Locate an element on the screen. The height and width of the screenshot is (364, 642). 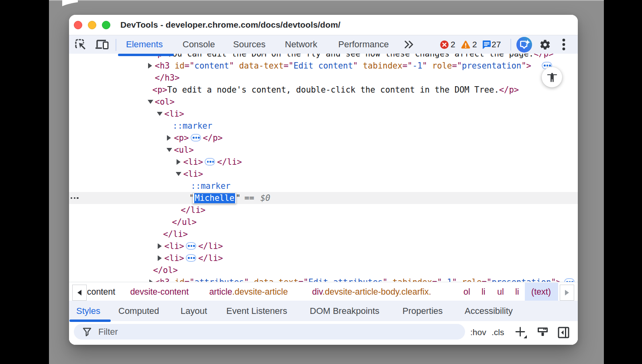
token-val: presentation is located at coordinates (521, 280).